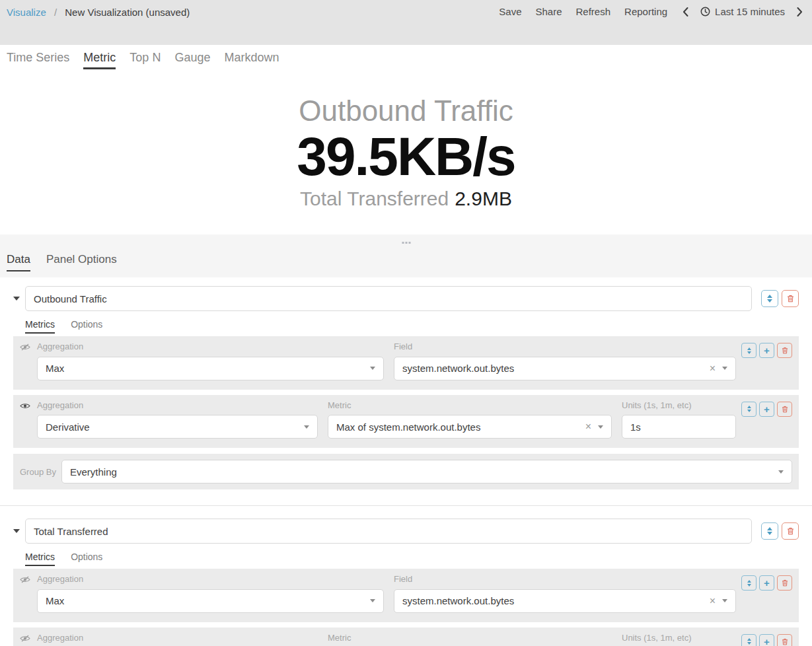  Describe the element at coordinates (427, 472) in the screenshot. I see `group-by-select: Everything` at that location.